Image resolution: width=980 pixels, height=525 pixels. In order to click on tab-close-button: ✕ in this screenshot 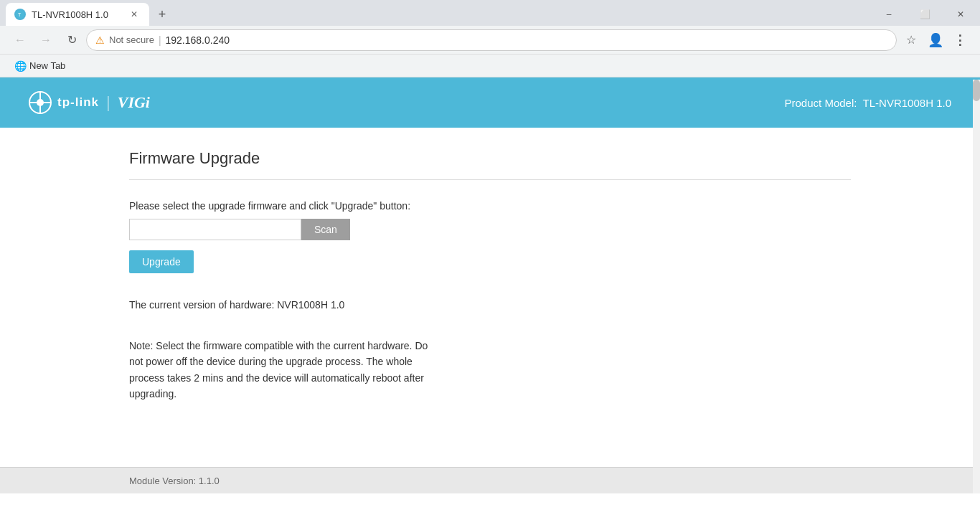, I will do `click(134, 14)`.